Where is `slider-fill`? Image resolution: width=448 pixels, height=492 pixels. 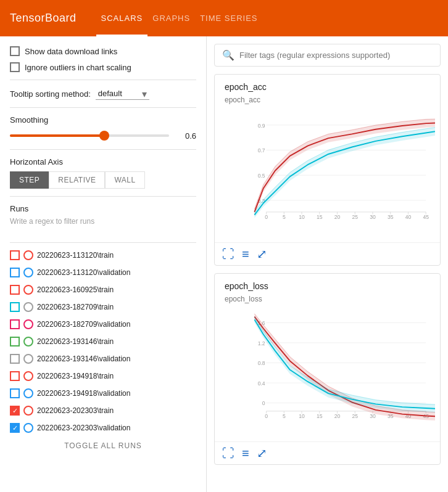
slider-fill is located at coordinates (58, 136).